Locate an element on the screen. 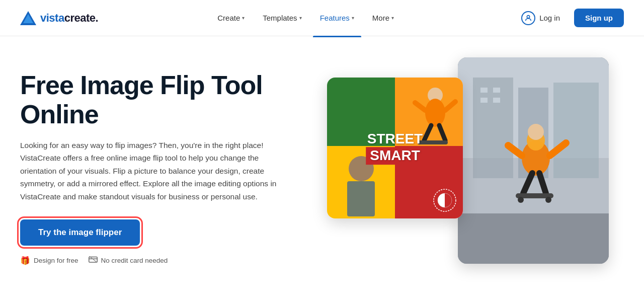  collage-card: STREET SMART is located at coordinates (395, 148).